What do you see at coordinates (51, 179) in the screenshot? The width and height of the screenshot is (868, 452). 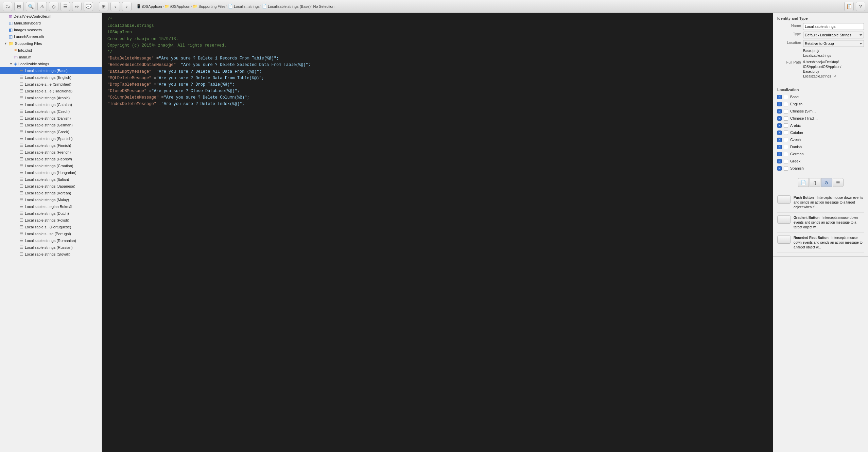 I see `sidebar-item: ☰Localizable.strings (Italian)` at bounding box center [51, 179].